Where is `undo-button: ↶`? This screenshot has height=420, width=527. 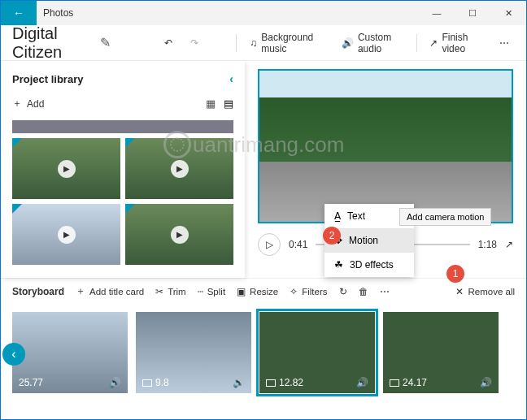 undo-button: ↶ is located at coordinates (168, 43).